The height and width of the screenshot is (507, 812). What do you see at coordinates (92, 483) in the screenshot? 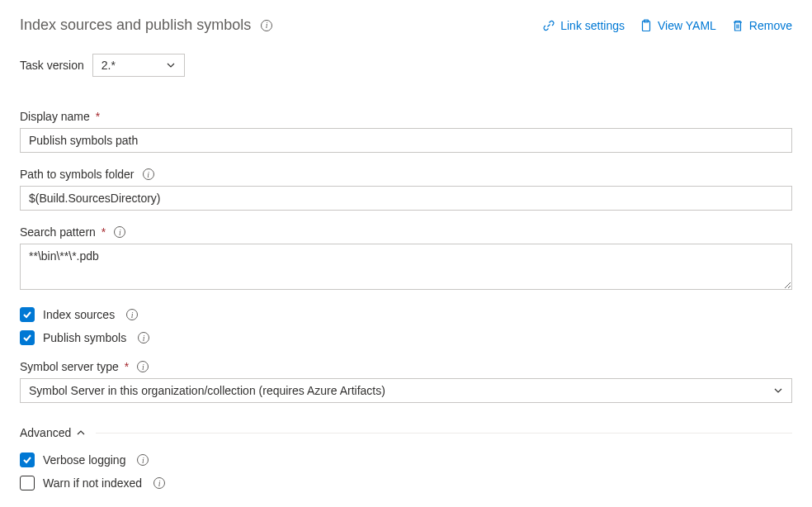
I see `warn-if-not-indexed-label: Warn if not indexed` at bounding box center [92, 483].